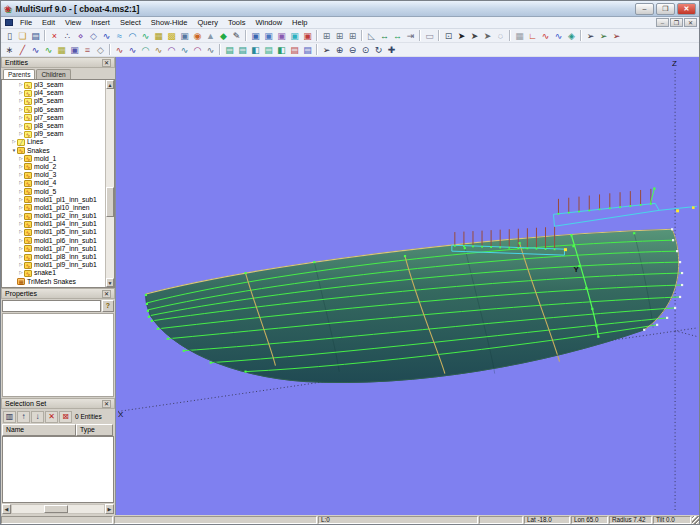 The image size is (700, 525). What do you see at coordinates (430, 36) in the screenshot?
I see `frame-button: ▭` at bounding box center [430, 36].